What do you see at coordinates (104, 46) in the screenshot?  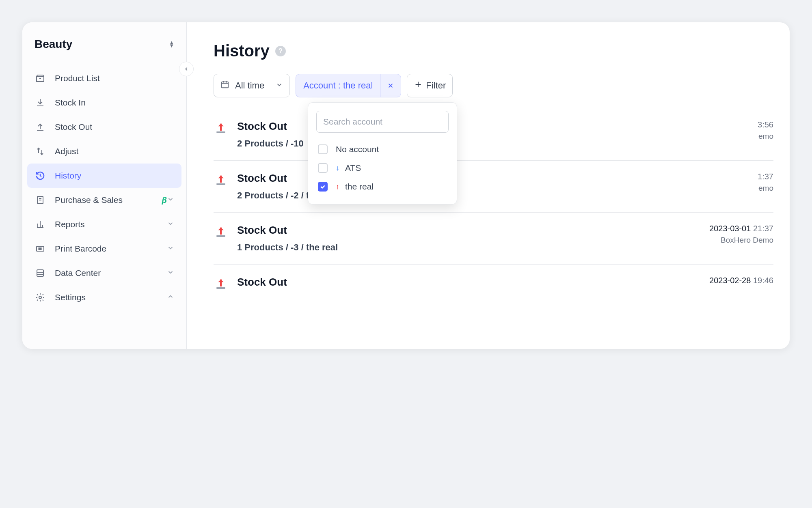 I see `team-selector: Beauty ▲▼` at bounding box center [104, 46].